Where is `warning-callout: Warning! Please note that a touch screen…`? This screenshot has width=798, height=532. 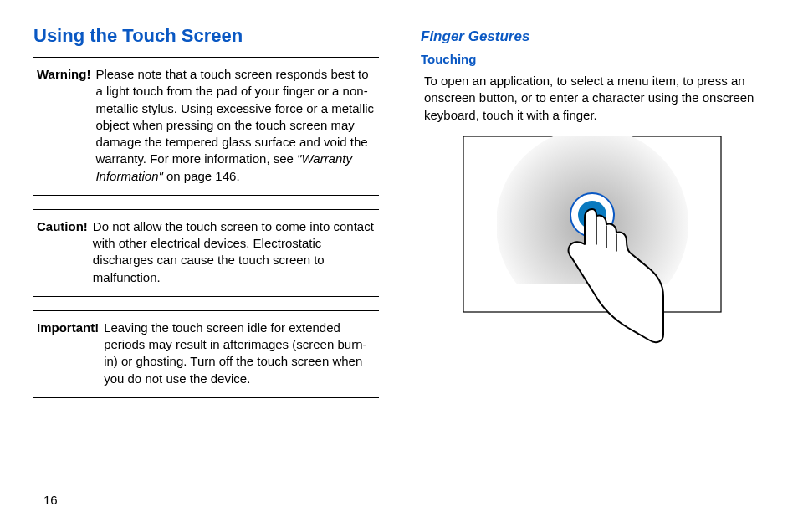
warning-callout: Warning! Please note that a touch screen… is located at coordinates (206, 126).